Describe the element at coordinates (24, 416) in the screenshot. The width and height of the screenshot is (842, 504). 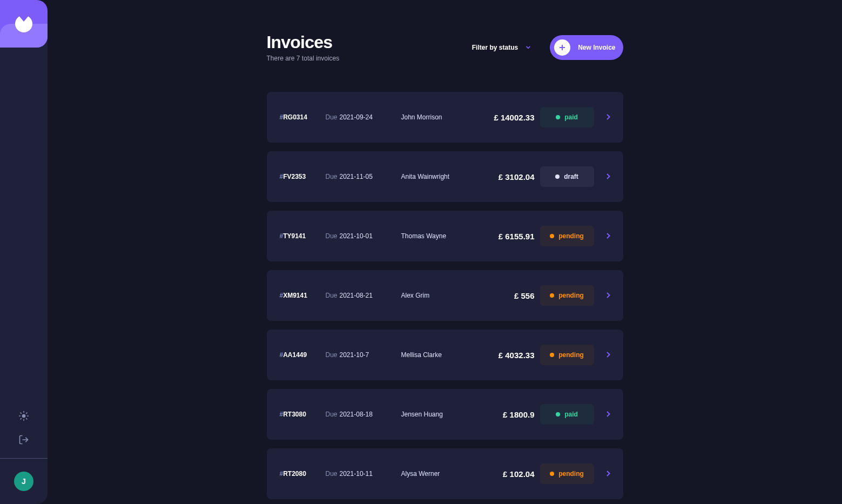
I see `theme-toggle-button` at that location.